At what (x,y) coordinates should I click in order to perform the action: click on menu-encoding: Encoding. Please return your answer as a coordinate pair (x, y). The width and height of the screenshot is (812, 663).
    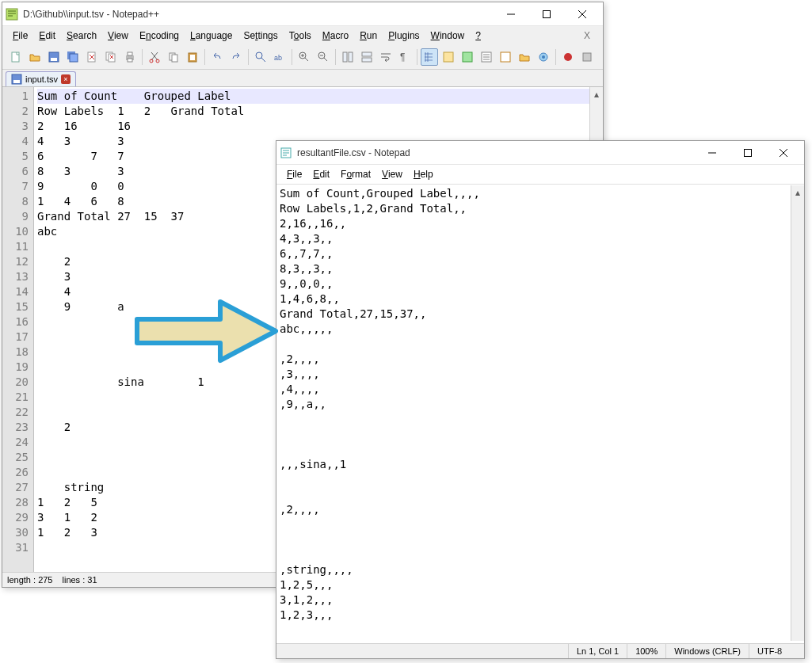
    Looking at the image, I should click on (159, 36).